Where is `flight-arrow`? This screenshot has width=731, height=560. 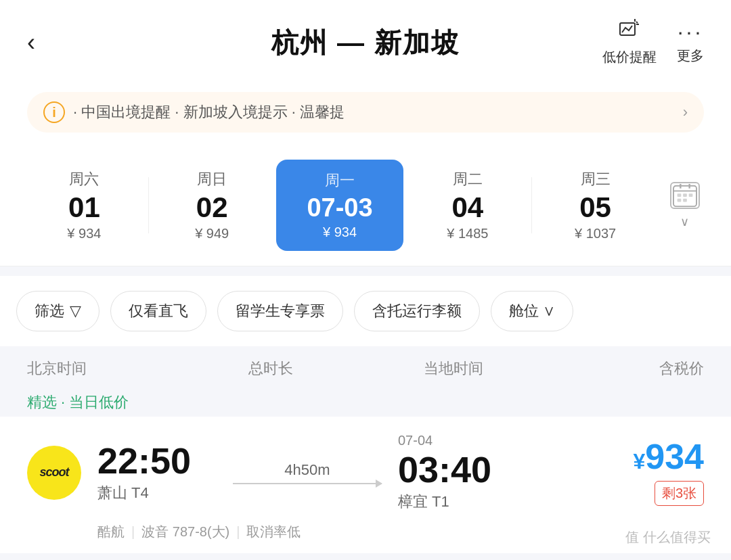 flight-arrow is located at coordinates (307, 484).